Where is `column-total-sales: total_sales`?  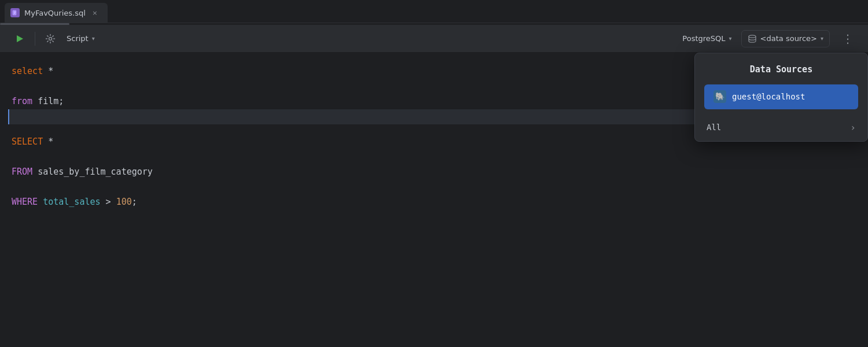 column-total-sales: total_sales is located at coordinates (72, 202).